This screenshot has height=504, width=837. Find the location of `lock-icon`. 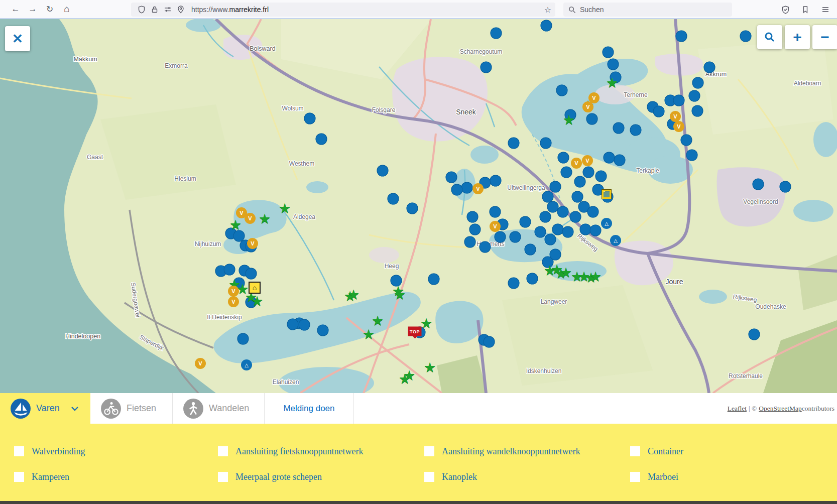

lock-icon is located at coordinates (155, 10).